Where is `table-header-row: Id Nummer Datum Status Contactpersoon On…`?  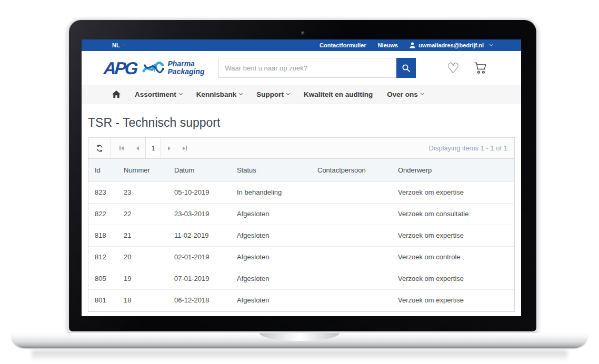 table-header-row: Id Nummer Datum Status Contactpersoon On… is located at coordinates (301, 170).